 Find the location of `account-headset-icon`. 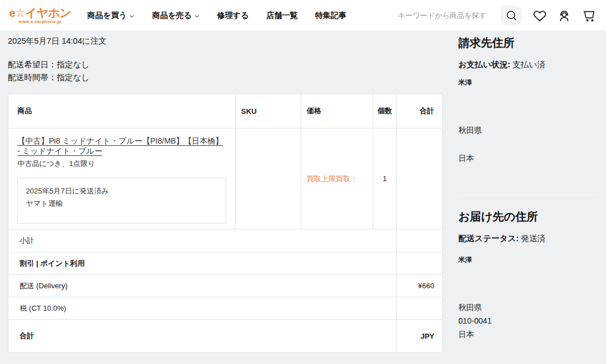

account-headset-icon is located at coordinates (564, 16).